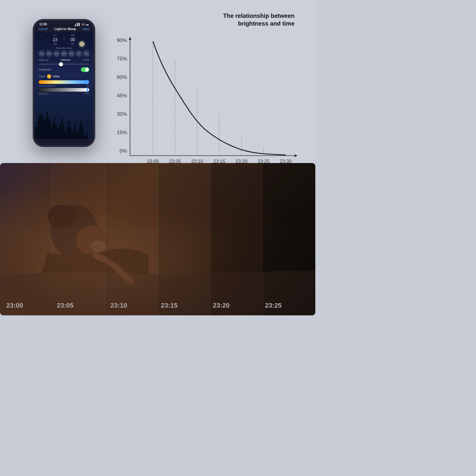 The height and width of the screenshot is (476, 476). What do you see at coordinates (43, 29) in the screenshot?
I see `cancel-button: Cancel` at bounding box center [43, 29].